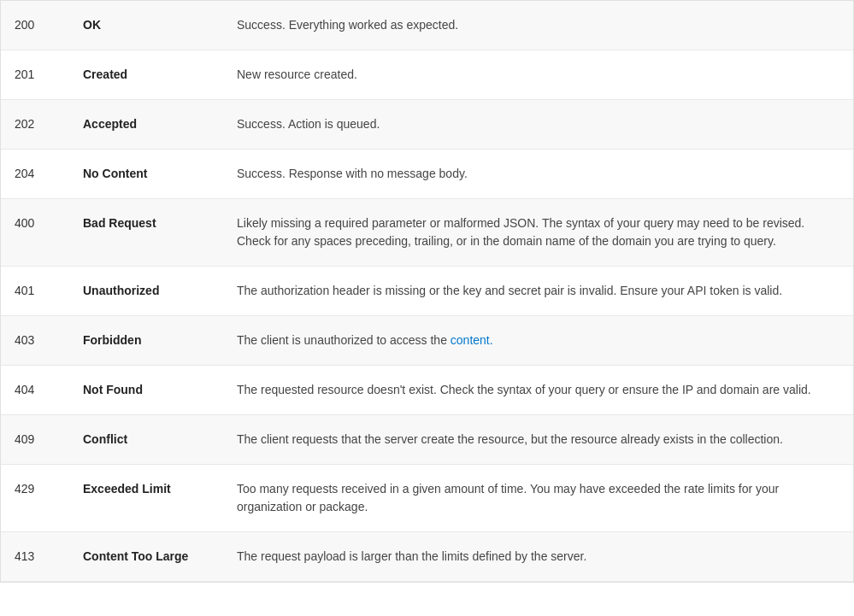 The width and height of the screenshot is (854, 616). Describe the element at coordinates (427, 125) in the screenshot. I see `table-row: 202AcceptedSuccess. Action is queued.` at that location.